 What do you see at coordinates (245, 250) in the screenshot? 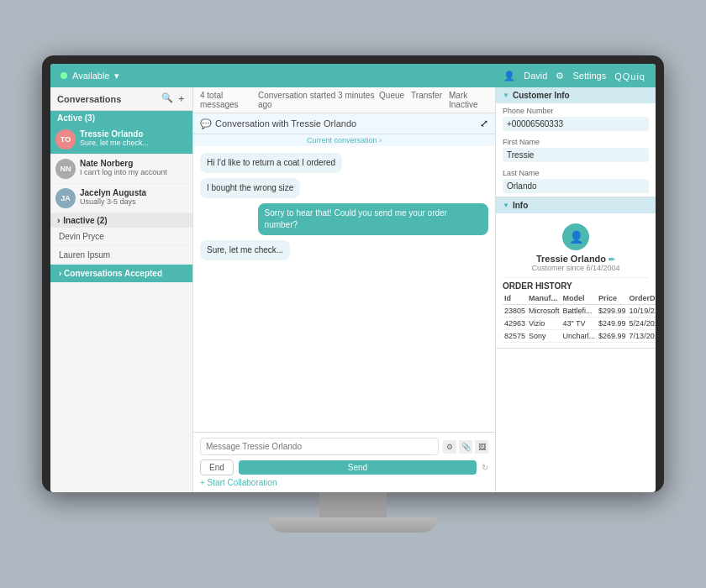
I see `msg-3: Sure, let me check...` at bounding box center [245, 250].